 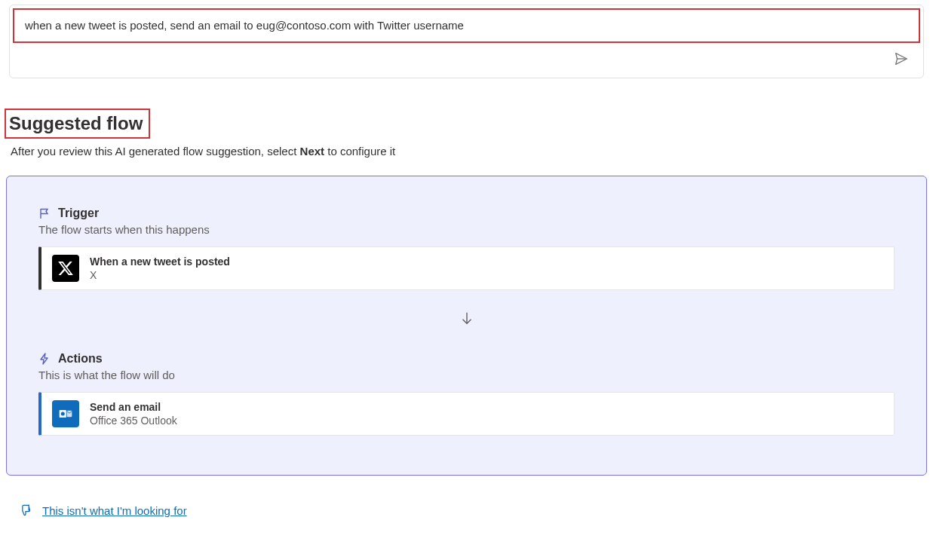 What do you see at coordinates (466, 268) in the screenshot?
I see `trigger-card: When a new tweet is posted X` at bounding box center [466, 268].